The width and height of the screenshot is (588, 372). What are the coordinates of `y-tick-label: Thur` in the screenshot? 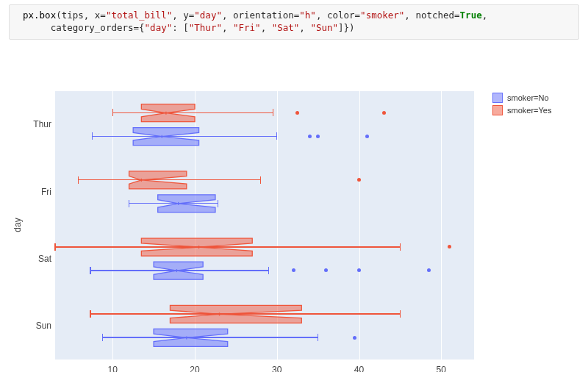 It's located at (38, 124).